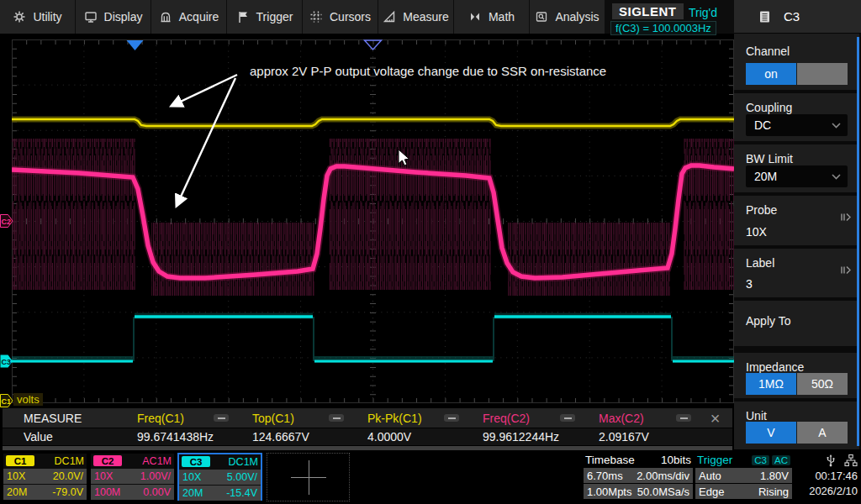 The image size is (861, 504). What do you see at coordinates (858, 242) in the screenshot?
I see `sidebar-scrollbar` at bounding box center [858, 242].